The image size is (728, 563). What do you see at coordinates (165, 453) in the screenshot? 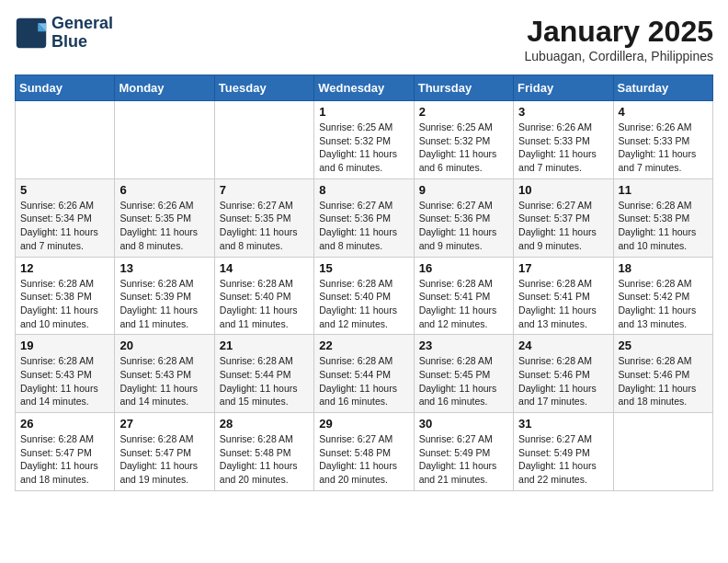
I see `calendar-cell: 27Sunrise: 6:28 AMSunset: 5:47 PMDayligh…` at bounding box center [165, 453].